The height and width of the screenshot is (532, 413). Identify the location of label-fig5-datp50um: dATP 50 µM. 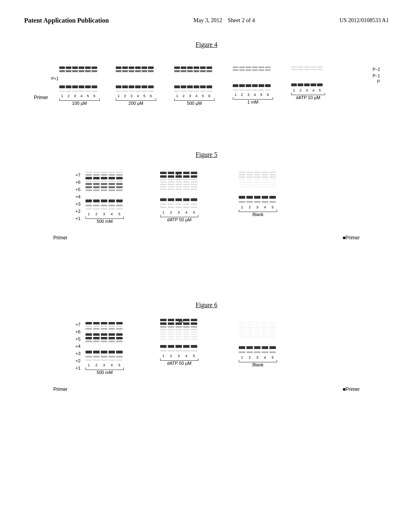
(179, 220).